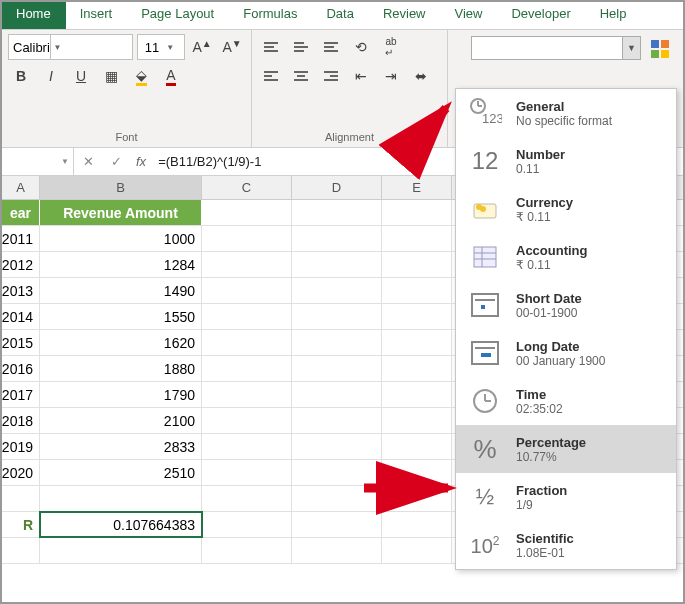 Image resolution: width=685 pixels, height=604 pixels. Describe the element at coordinates (232, 47) in the screenshot. I see `decrease-font-icon: A▼` at that location.